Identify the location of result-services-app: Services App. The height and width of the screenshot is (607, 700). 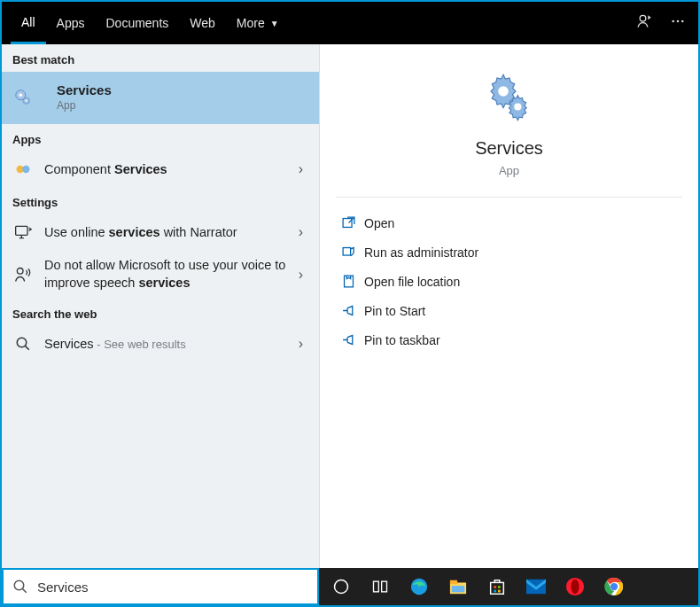
(160, 97).